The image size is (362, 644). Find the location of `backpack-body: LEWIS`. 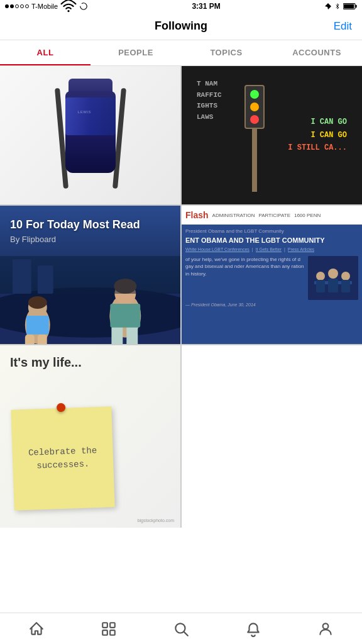

backpack-body: LEWIS is located at coordinates (90, 132).